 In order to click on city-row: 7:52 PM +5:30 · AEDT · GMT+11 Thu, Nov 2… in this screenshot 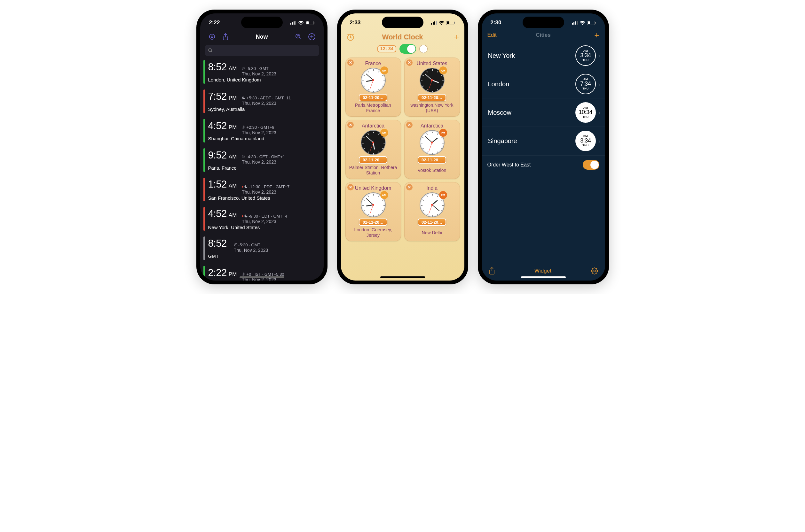, I will do `click(262, 102)`.